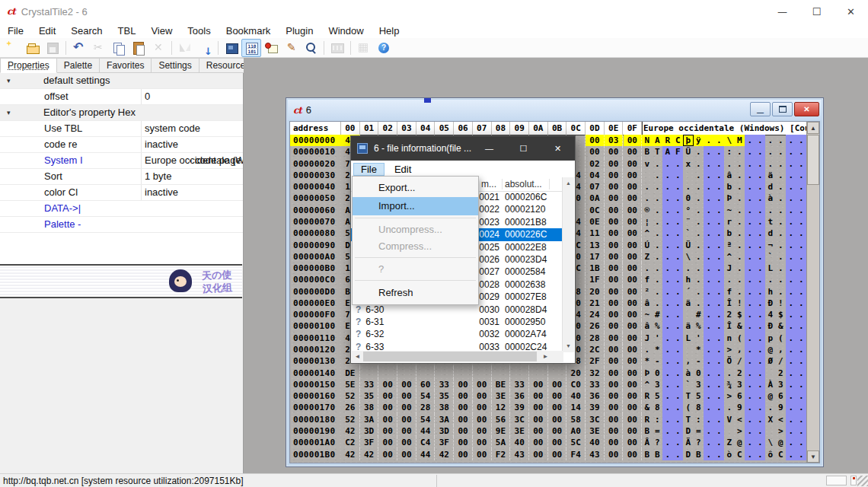  Describe the element at coordinates (390, 30) in the screenshot. I see `menu-item-help: Help` at that location.